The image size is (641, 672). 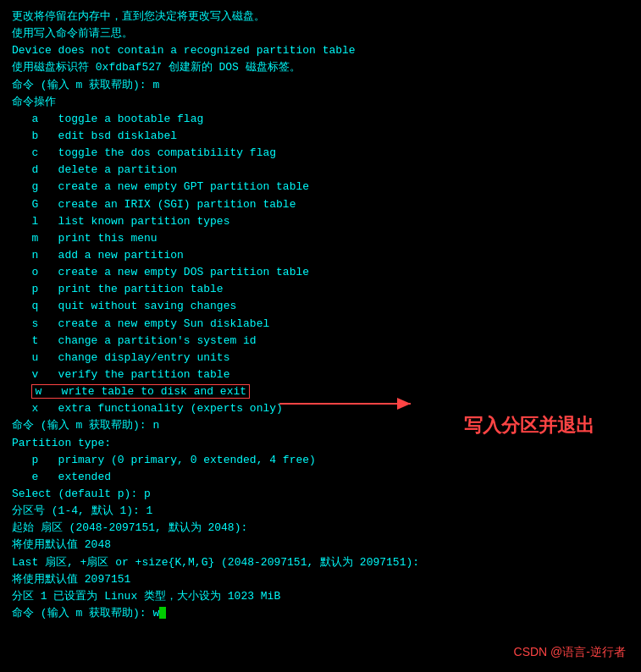 What do you see at coordinates (320, 51) in the screenshot?
I see `terminal-line: Device does not contain a recognized par…` at bounding box center [320, 51].